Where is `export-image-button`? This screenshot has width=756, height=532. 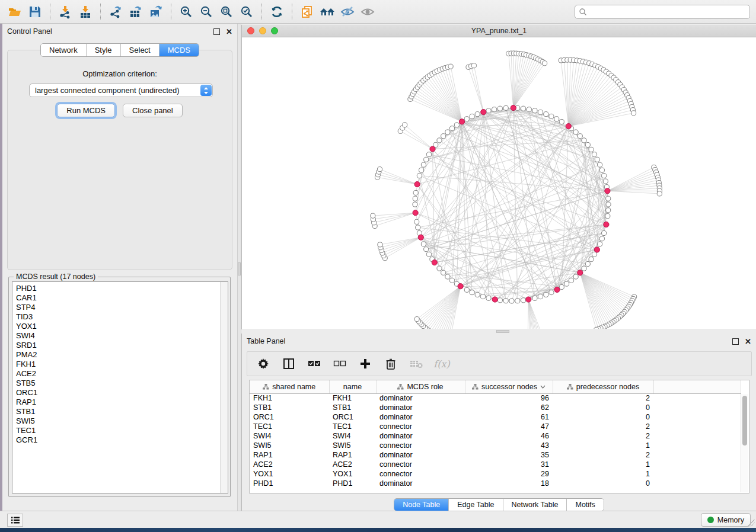 export-image-button is located at coordinates (156, 12).